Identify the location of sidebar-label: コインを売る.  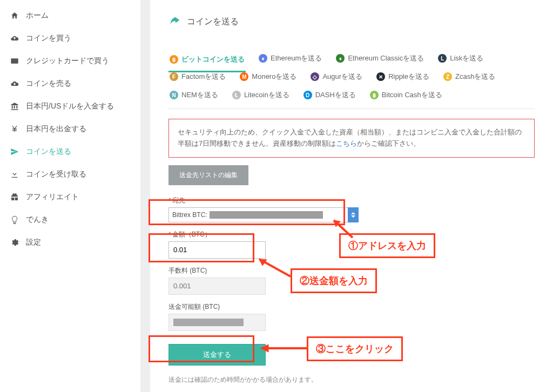
(49, 84).